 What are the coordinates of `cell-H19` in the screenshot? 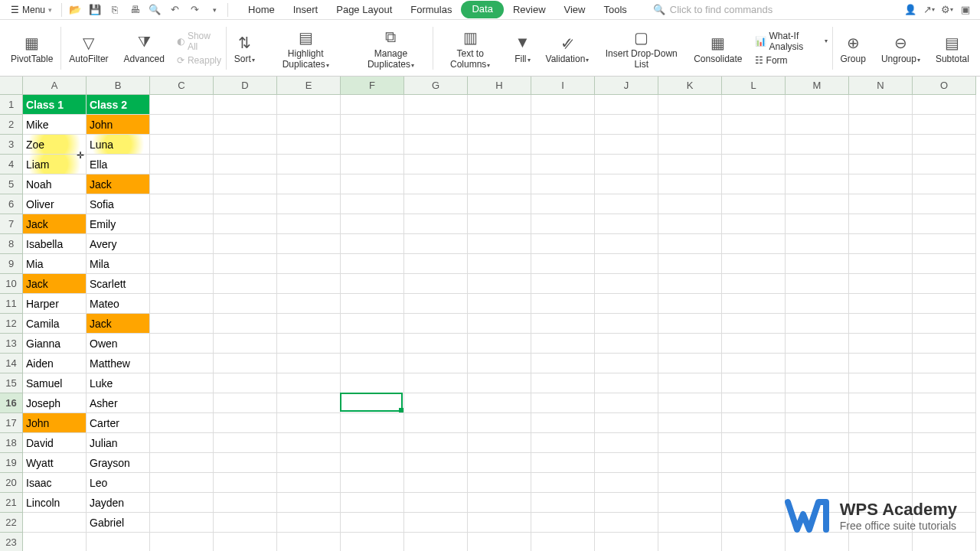 It's located at (499, 463).